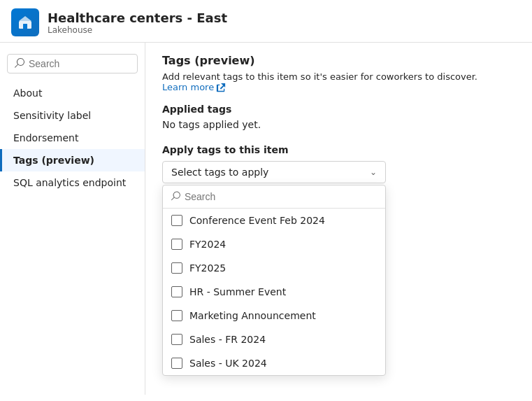  I want to click on dropdown-option-marketing: Marketing Announcement, so click(274, 316).